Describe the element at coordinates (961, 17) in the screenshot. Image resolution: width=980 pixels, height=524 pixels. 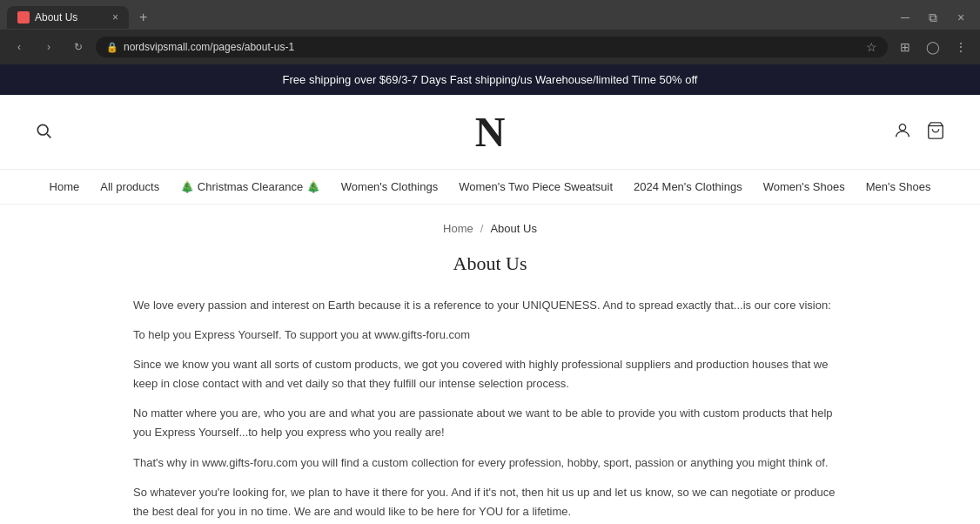
I see `close-window-button: ×` at that location.